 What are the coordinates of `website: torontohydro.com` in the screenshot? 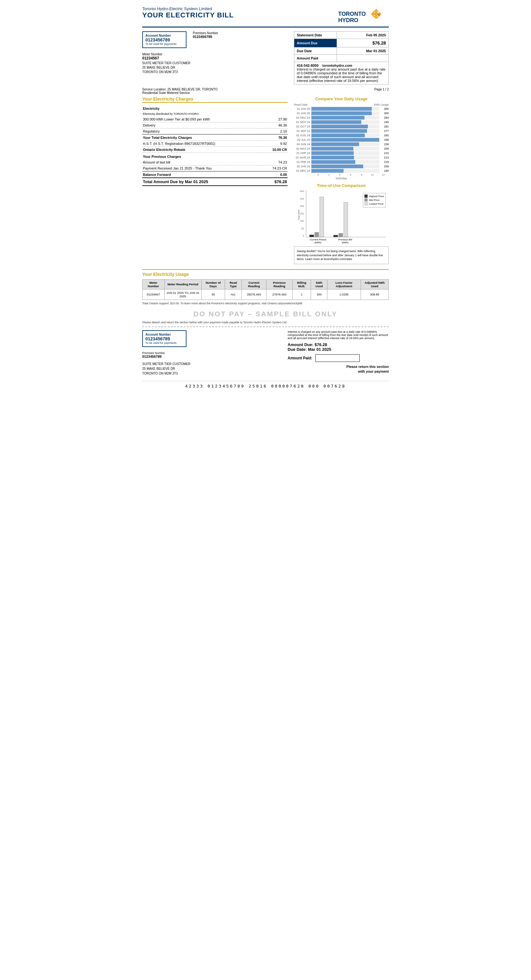 It's located at (338, 65).